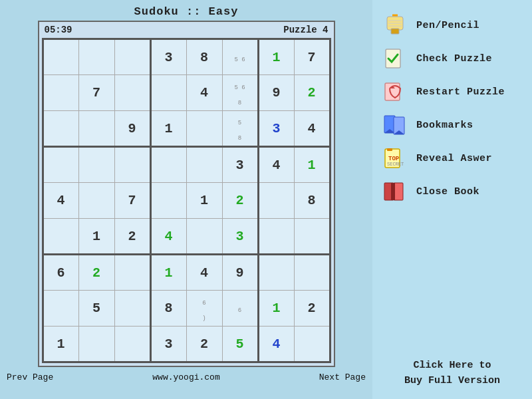 The image size is (532, 399). I want to click on puzzle-label: Puzzle 4, so click(306, 30).